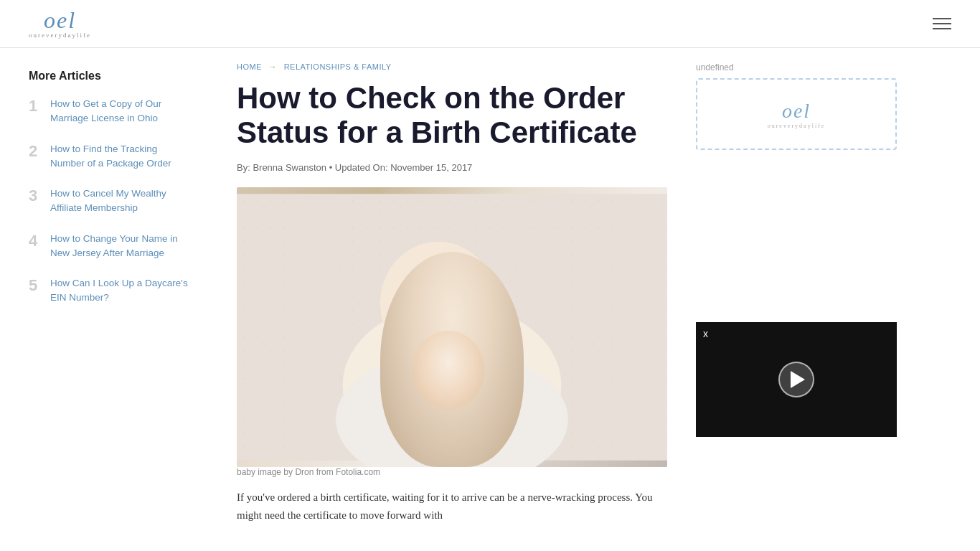 This screenshot has width=980, height=551. What do you see at coordinates (36, 241) in the screenshot?
I see `list-number-4: 4` at bounding box center [36, 241].